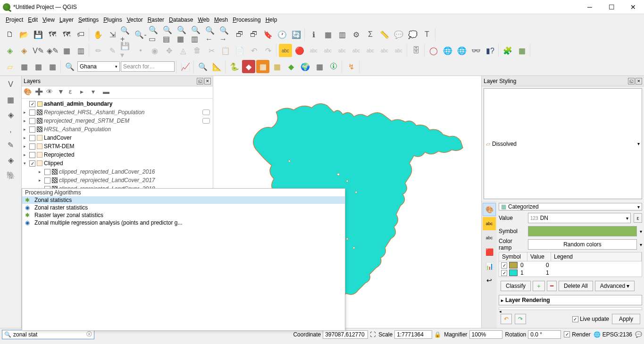 The width and height of the screenshot is (644, 344). Describe the element at coordinates (351, 67) in the screenshot. I see `orange-plugin-icon: ↯` at that location.